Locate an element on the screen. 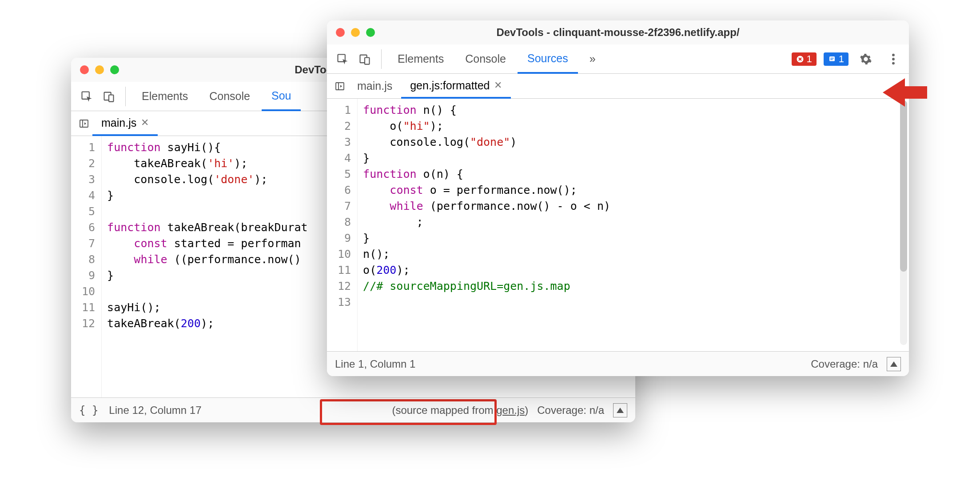  cursor-position: Line 12, Column 17 is located at coordinates (155, 410).